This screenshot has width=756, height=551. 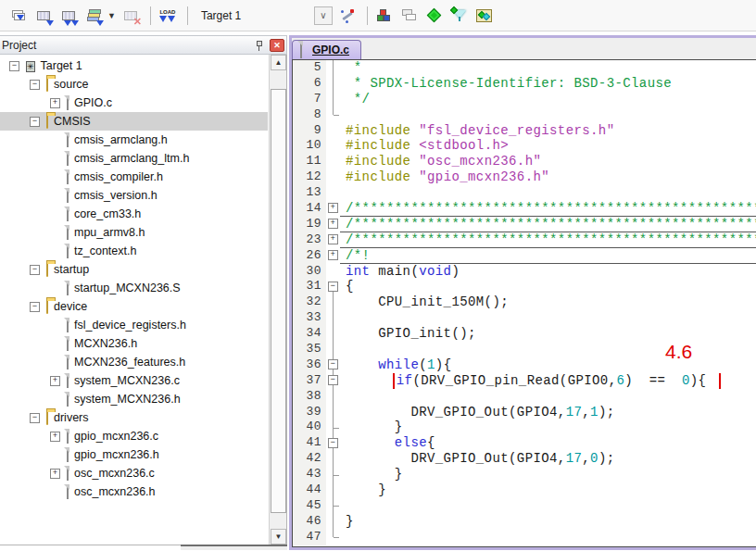 What do you see at coordinates (71, 418) in the screenshot?
I see `tree-item-label: drivers` at bounding box center [71, 418].